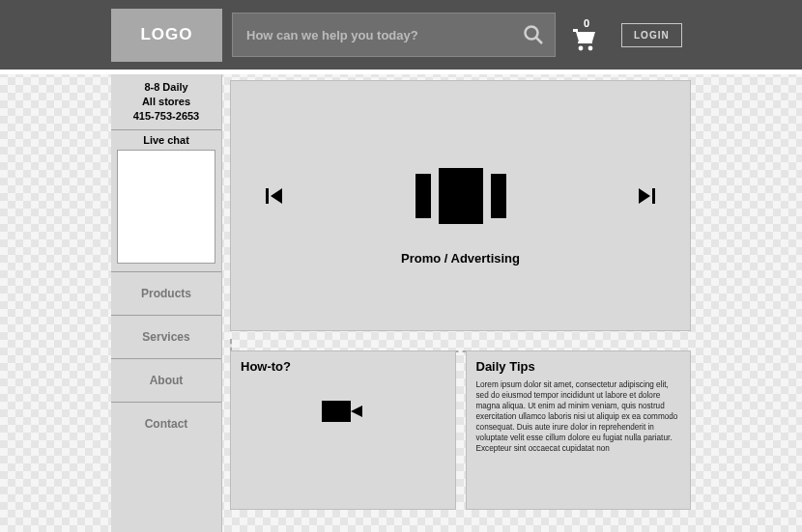 The width and height of the screenshot is (802, 532). Describe the element at coordinates (394, 35) in the screenshot. I see `search-bar` at that location.